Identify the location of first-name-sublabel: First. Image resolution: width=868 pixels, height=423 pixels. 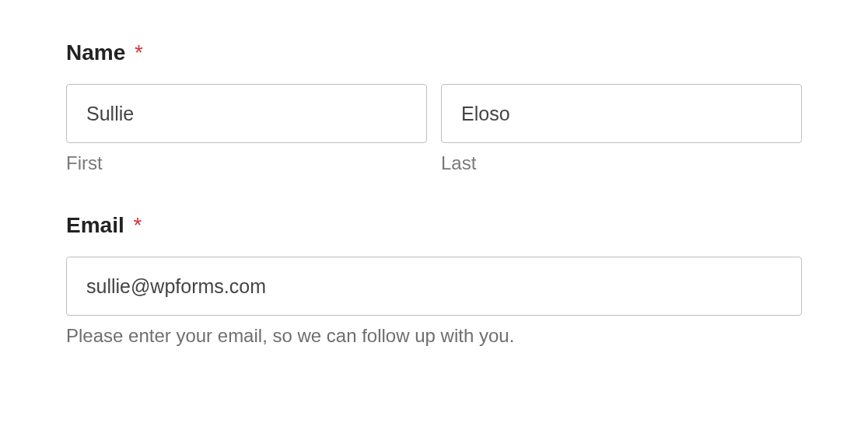
(247, 163).